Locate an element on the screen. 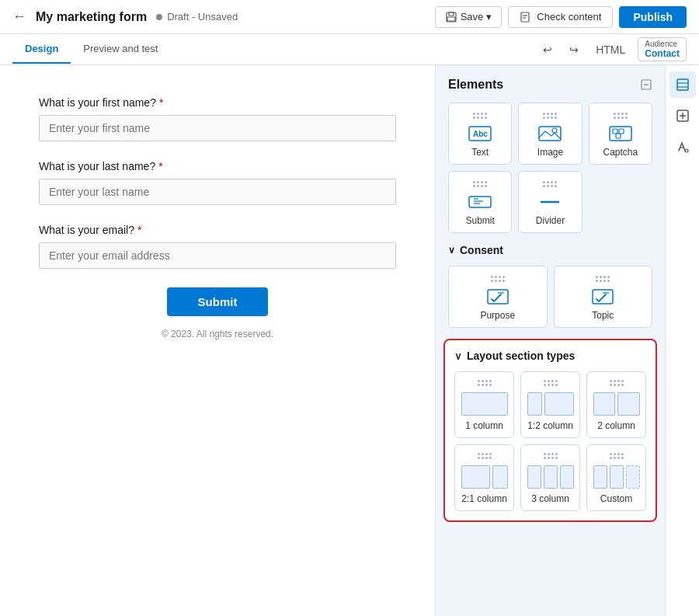 The width and height of the screenshot is (699, 616). element-purpose: Purpose is located at coordinates (498, 297).